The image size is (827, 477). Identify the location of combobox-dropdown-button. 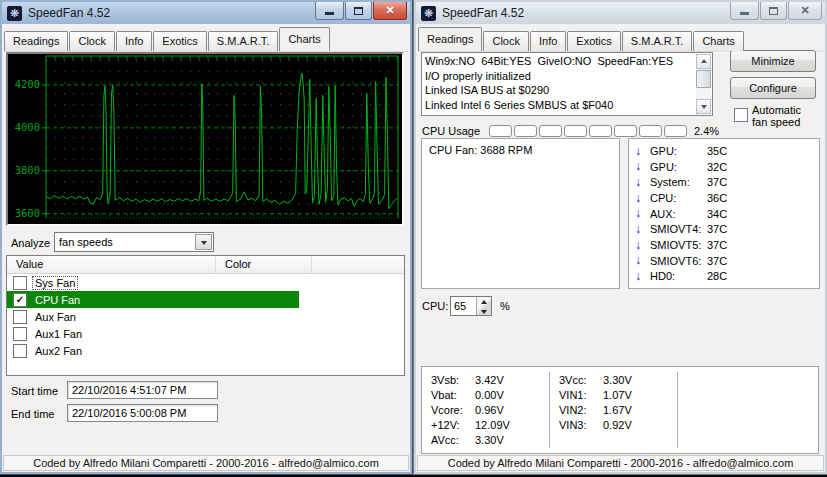
(204, 242).